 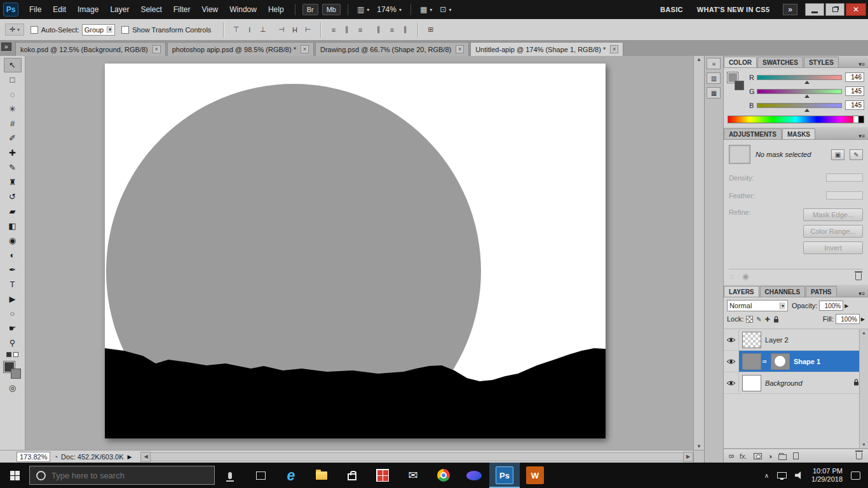 What do you see at coordinates (732, 276) in the screenshot?
I see `load-mask-selection-icon: ◌` at bounding box center [732, 276].